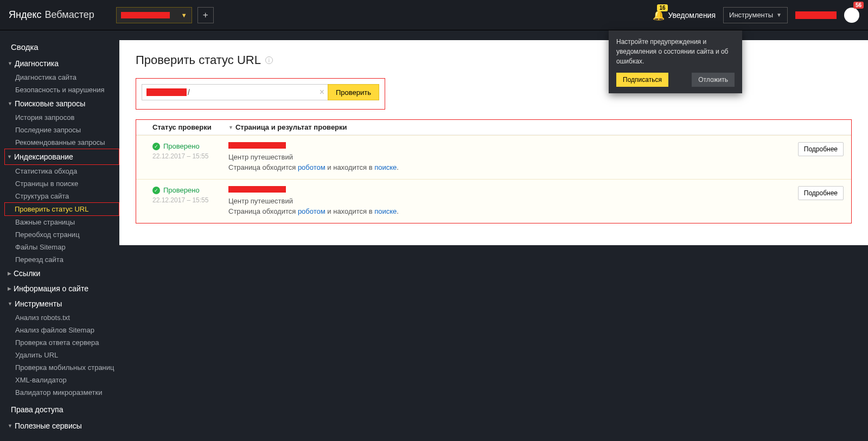 Image resolution: width=868 pixels, height=441 pixels. I want to click on site-selector: ▼, so click(154, 15).